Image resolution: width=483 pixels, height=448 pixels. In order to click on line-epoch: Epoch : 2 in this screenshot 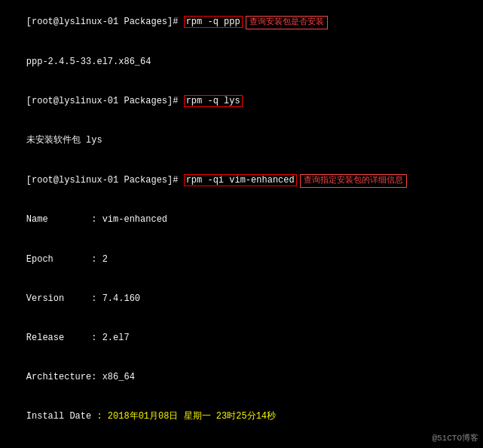, I will do `click(241, 259)`.